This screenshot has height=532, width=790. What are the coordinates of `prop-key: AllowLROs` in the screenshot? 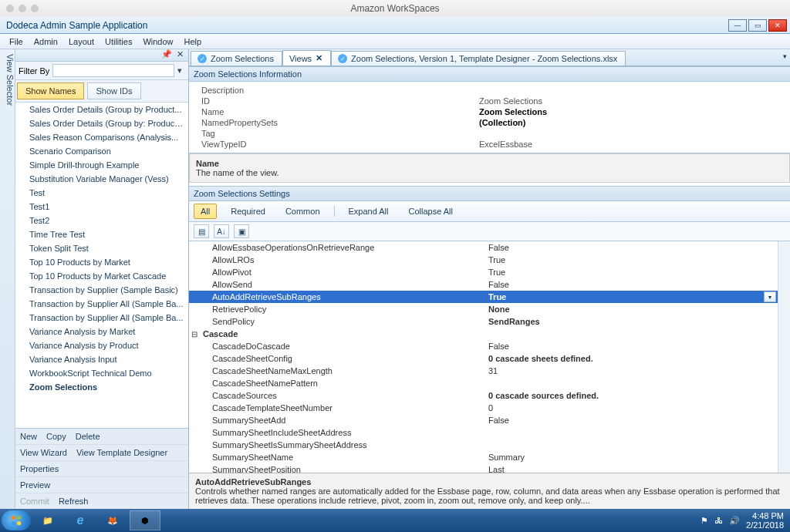 It's located at (343, 260).